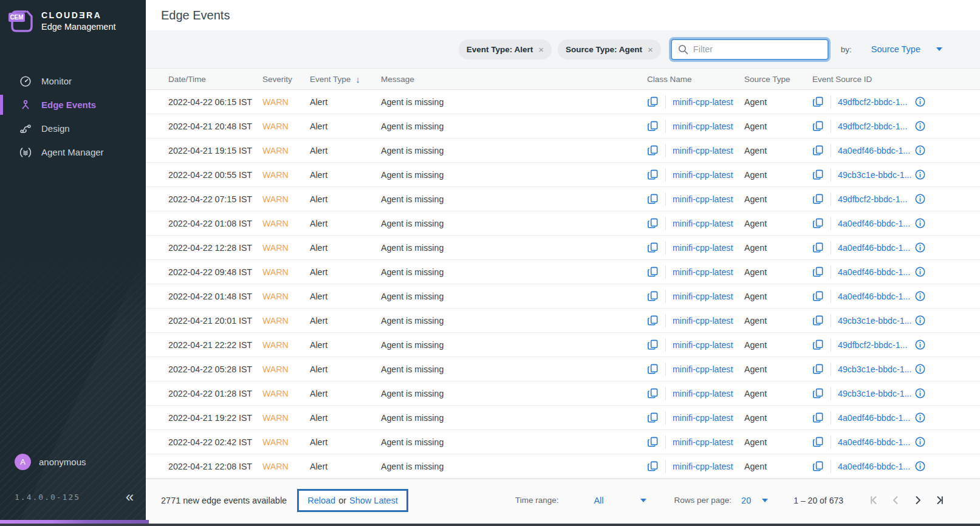 The height and width of the screenshot is (526, 980). I want to click on rows-per-page-select: 20, so click(755, 500).